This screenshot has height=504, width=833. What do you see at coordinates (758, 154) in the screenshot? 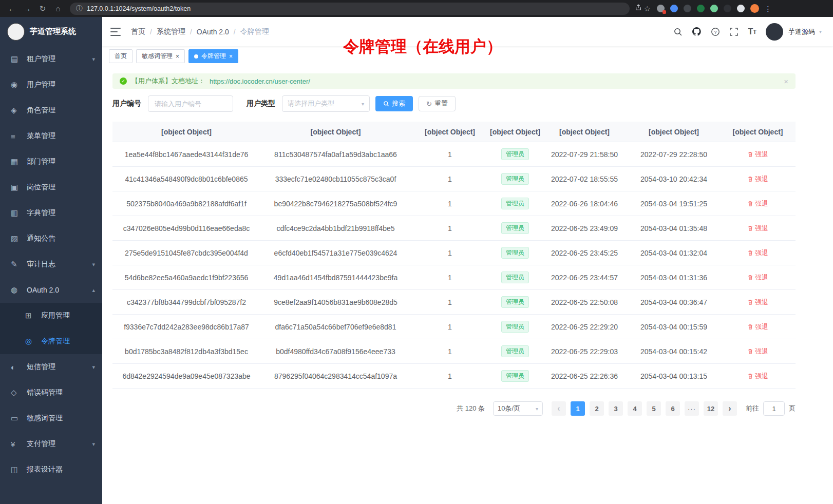
I see `action-cell: 强退` at bounding box center [758, 154].